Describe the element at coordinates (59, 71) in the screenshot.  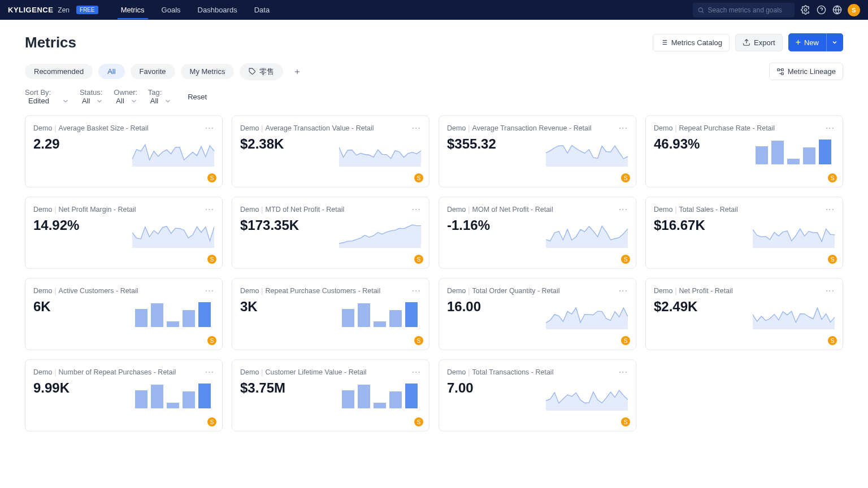
I see `tab-recommended: Recommended` at that location.